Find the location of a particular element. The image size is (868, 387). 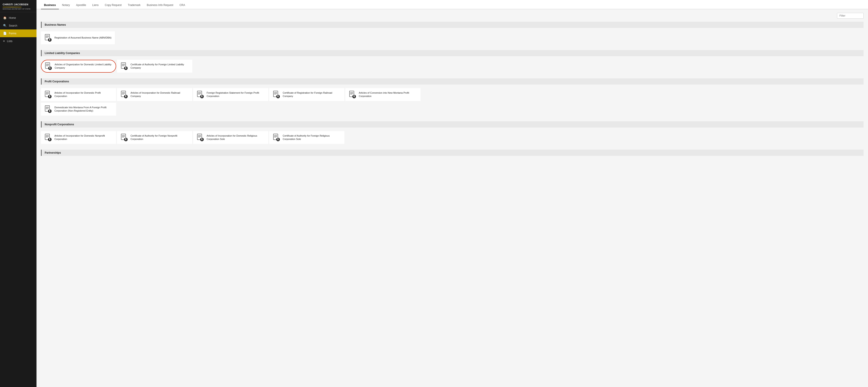

search-icon: 🔍 is located at coordinates (5, 26).